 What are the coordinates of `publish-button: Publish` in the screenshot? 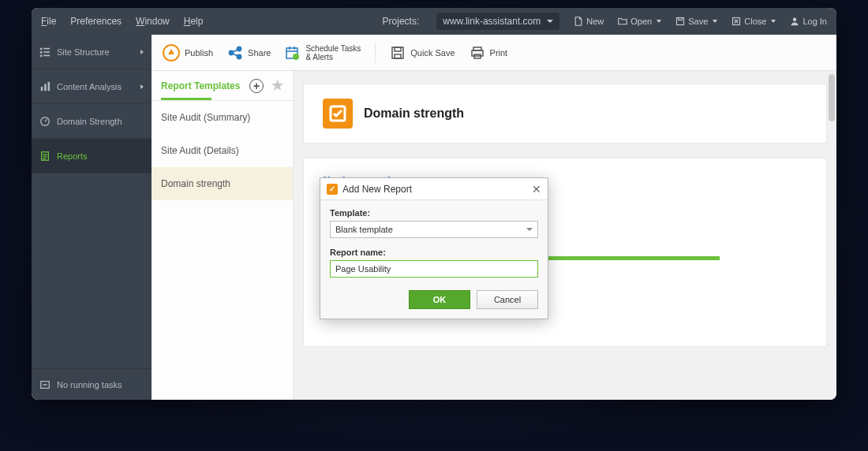 It's located at (188, 53).